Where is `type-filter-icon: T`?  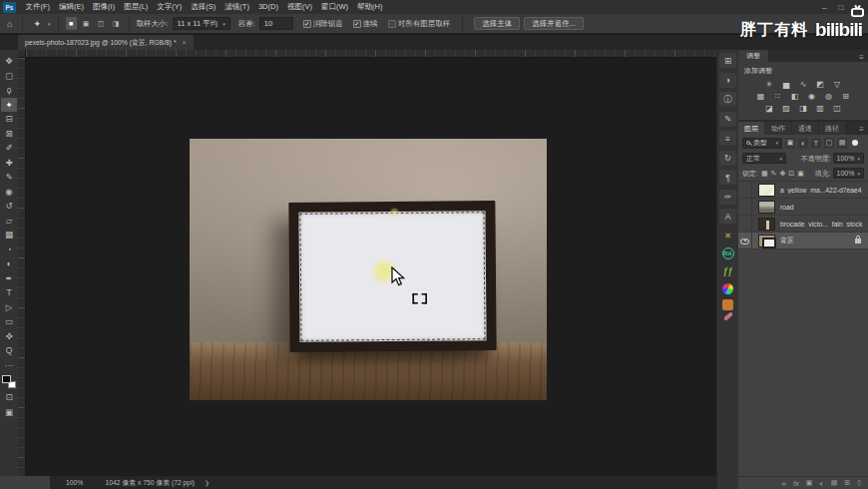
type-filter-icon: T is located at coordinates (816, 144).